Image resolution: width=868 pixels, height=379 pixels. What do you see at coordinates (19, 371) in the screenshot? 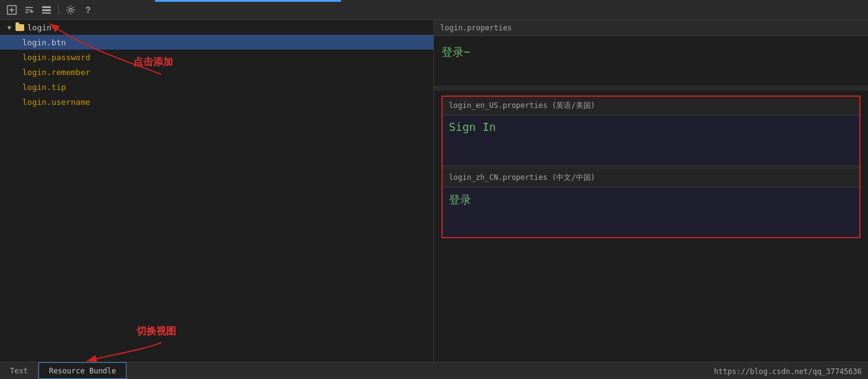
I see `tab-text: Text` at bounding box center [19, 371].